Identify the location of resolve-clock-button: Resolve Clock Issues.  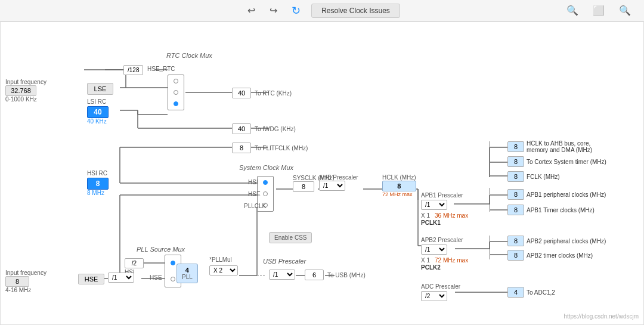
(355, 11).